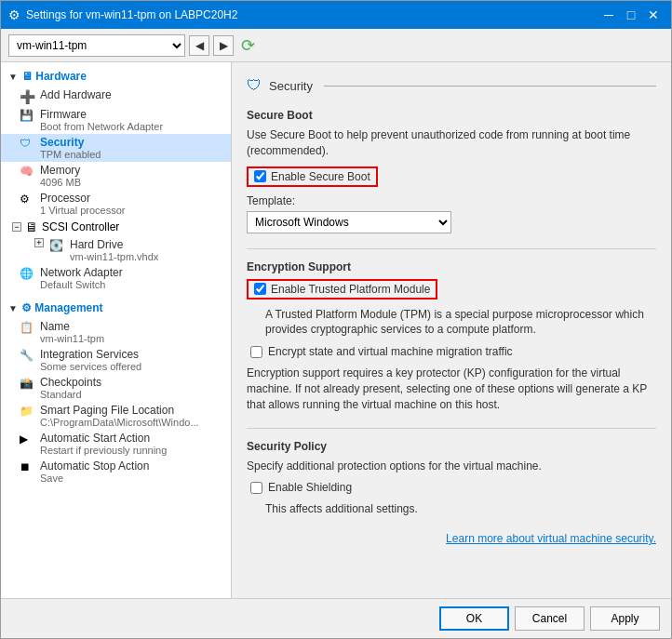  I want to click on cancel-button: Cancel, so click(549, 619).